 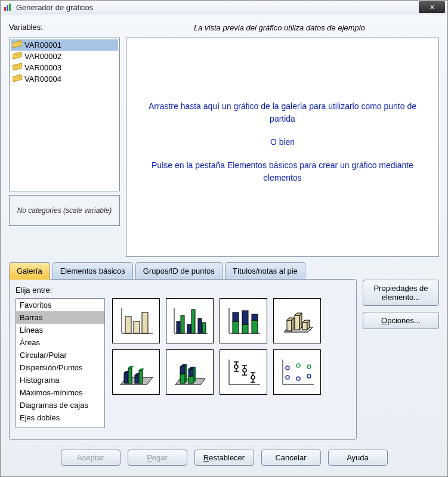 What do you see at coordinates (64, 114) in the screenshot?
I see `variables-list: VAR00001VAR00002VAR00003VAR00004` at bounding box center [64, 114].